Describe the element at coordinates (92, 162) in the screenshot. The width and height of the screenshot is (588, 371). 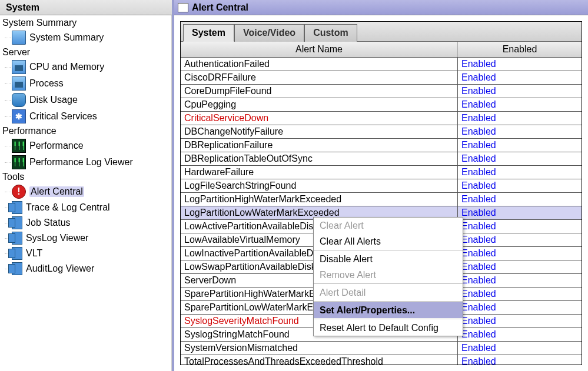
I see `tree-item: ╿╿╿Performance Log Viewer` at that location.